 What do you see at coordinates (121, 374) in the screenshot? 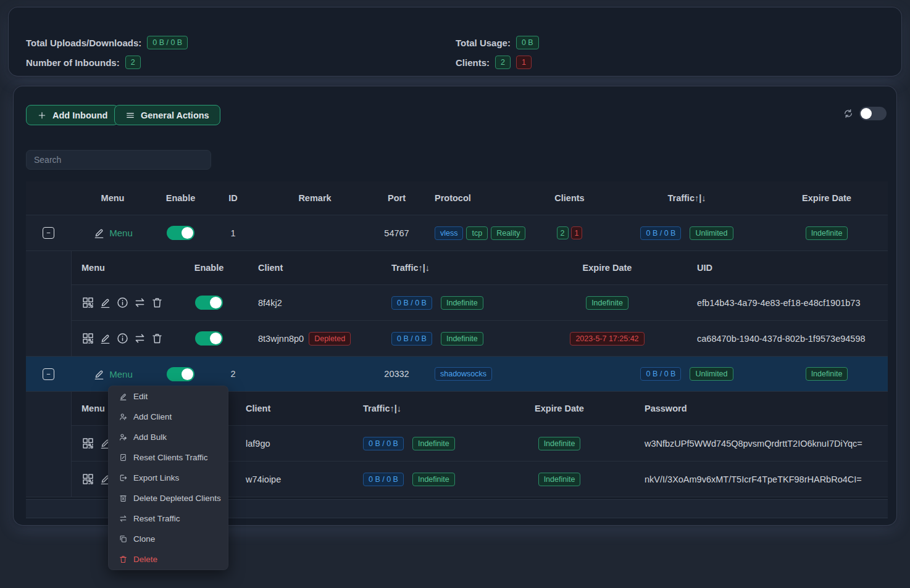
I see `inbound-2-menu-label: Menu` at bounding box center [121, 374].